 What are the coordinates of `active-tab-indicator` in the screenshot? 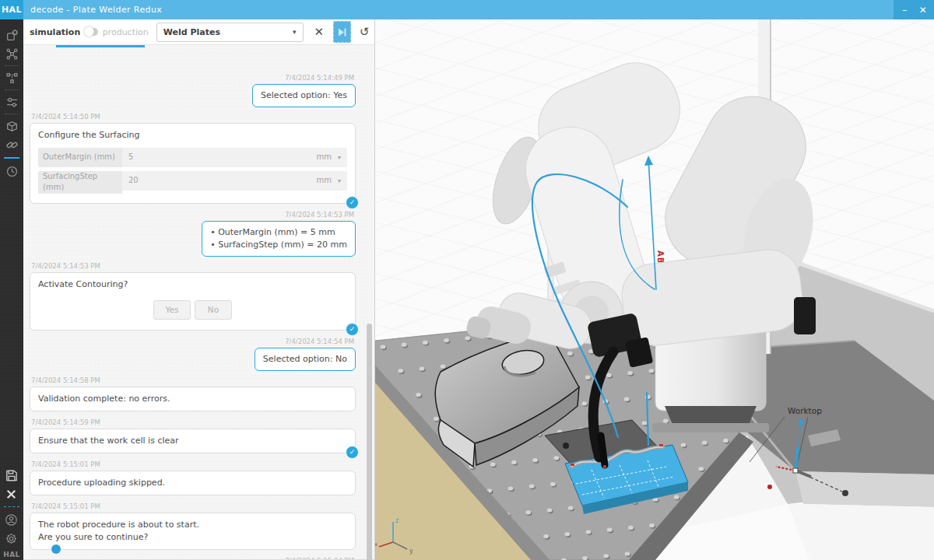 It's located at (100, 47).